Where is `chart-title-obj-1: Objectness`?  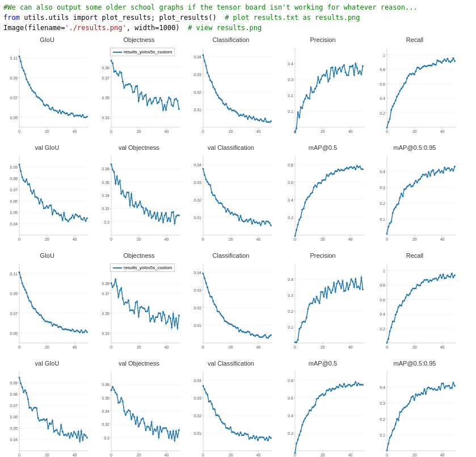
chart-title-obj-1: Objectness is located at coordinates (139, 40).